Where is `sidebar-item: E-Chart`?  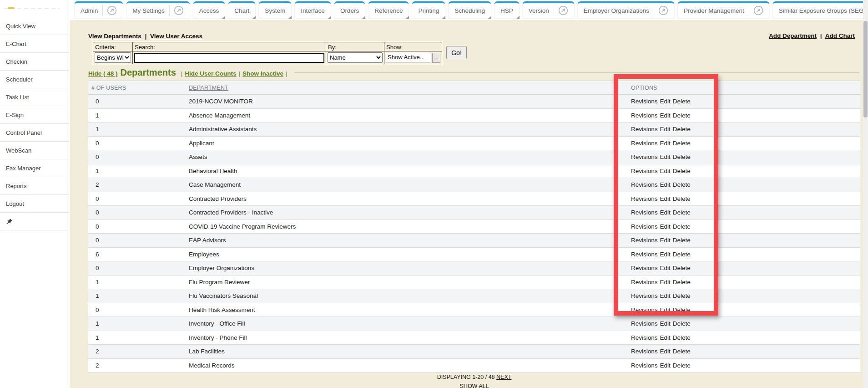
sidebar-item: E-Chart is located at coordinates (35, 44).